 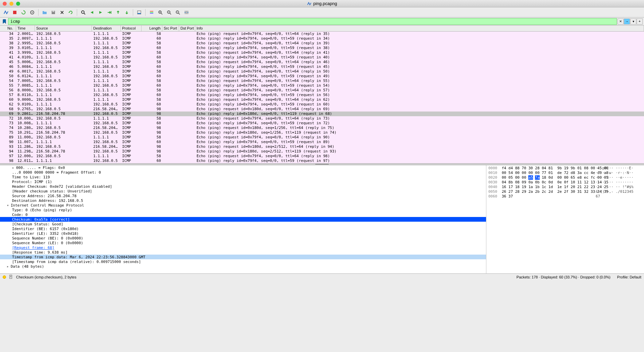 I want to click on start-capture-button, so click(x=6, y=12).